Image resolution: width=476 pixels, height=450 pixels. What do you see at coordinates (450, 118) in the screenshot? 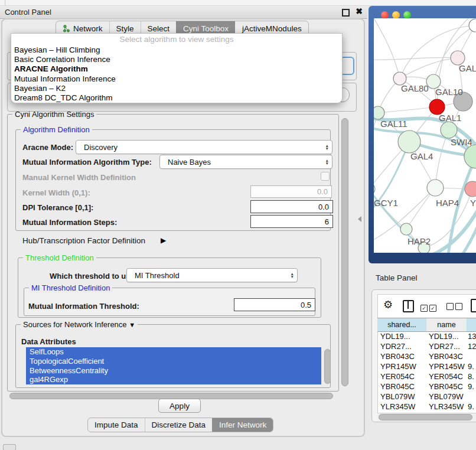
I see `node-label-gal1-red: GAL1` at bounding box center [450, 118].